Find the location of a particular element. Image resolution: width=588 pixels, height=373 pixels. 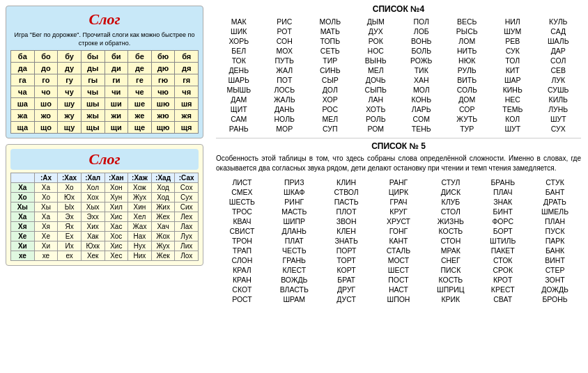

row-header-cell: Ха is located at coordinates (23, 188).